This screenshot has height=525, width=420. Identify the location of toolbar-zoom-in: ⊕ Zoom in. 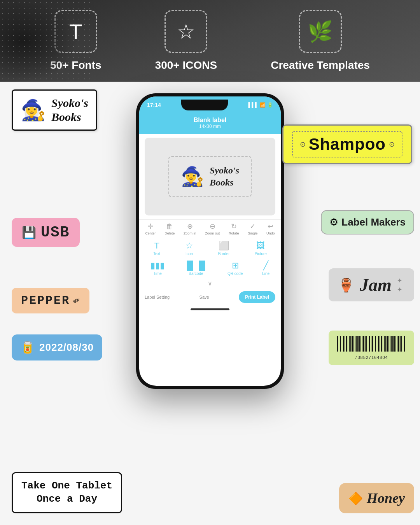
(190, 229).